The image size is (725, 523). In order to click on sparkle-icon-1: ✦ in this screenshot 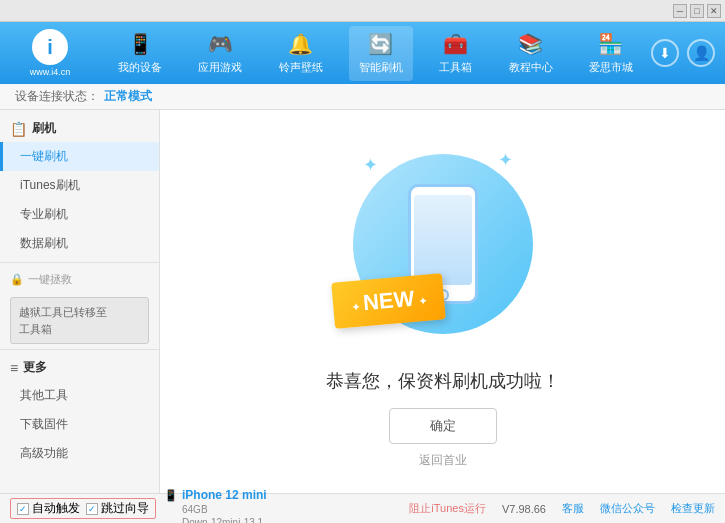, I will do `click(370, 165)`.